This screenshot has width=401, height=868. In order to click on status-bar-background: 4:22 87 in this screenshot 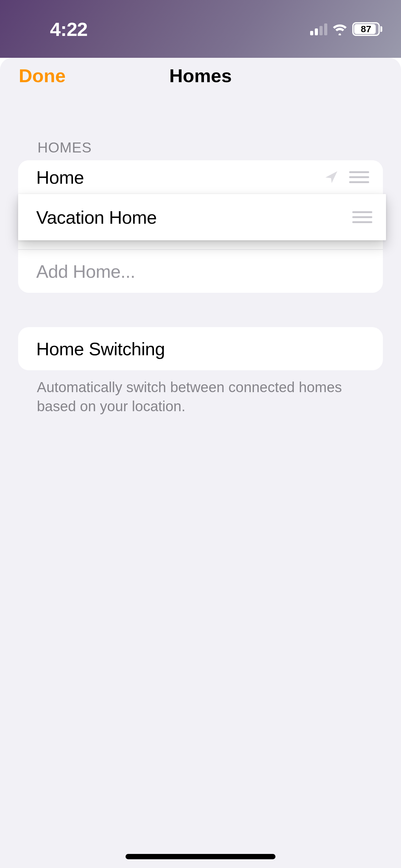, I will do `click(201, 29)`.